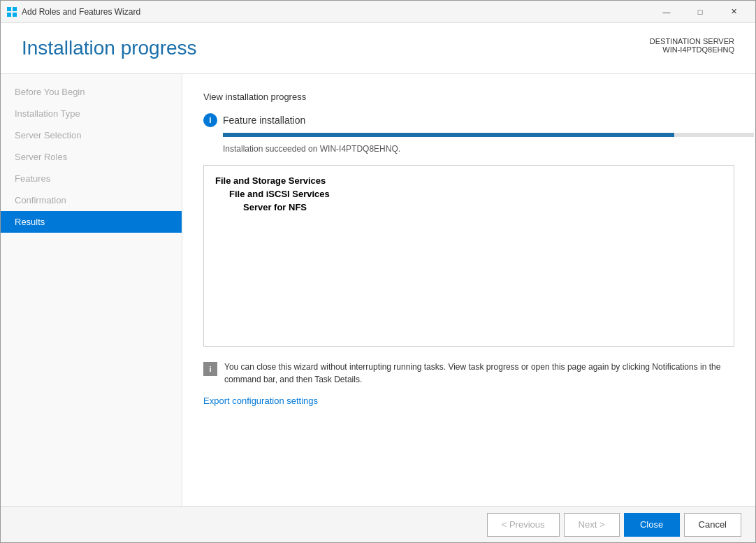  What do you see at coordinates (713, 525) in the screenshot?
I see `cancel-button: Cancel` at bounding box center [713, 525].